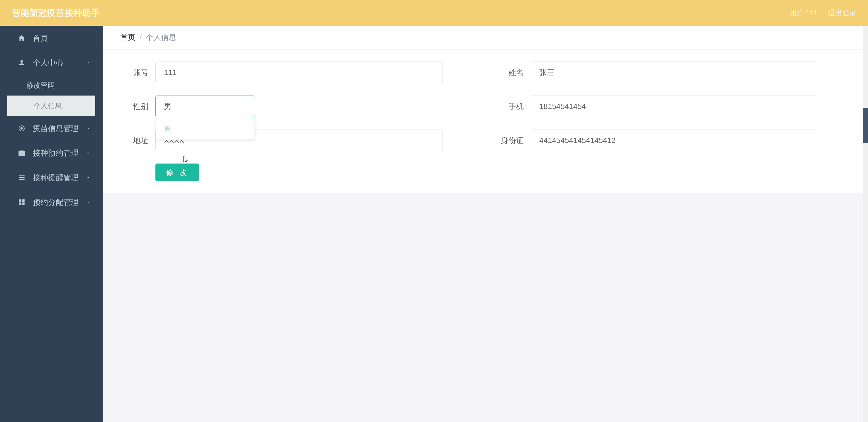  What do you see at coordinates (48, 106) in the screenshot?
I see `sidebar-item-label: 个人信息` at bounding box center [48, 106].